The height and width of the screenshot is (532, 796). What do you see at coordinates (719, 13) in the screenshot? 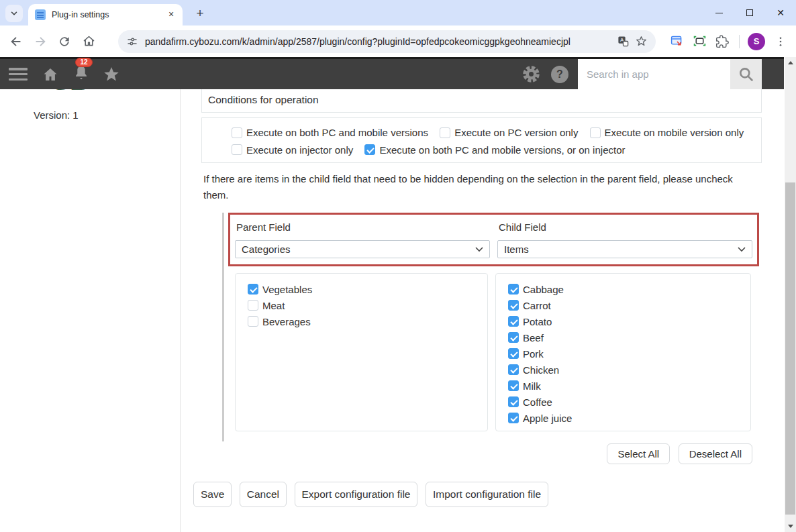
I see `minimize-button` at bounding box center [719, 13].